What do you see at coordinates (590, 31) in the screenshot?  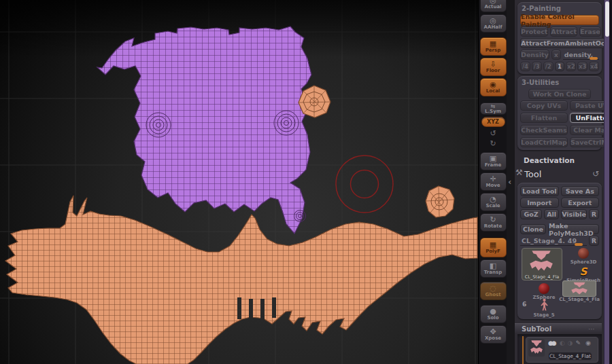 I see `paint-mode-button: Erase` at bounding box center [590, 31].